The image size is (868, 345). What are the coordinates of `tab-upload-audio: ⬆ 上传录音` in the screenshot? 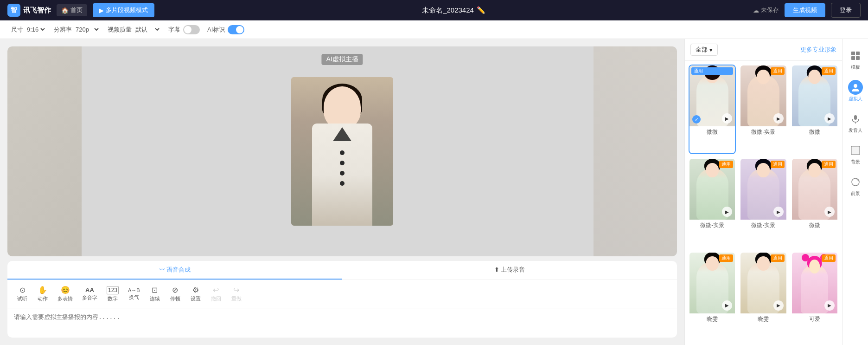 It's located at (510, 270).